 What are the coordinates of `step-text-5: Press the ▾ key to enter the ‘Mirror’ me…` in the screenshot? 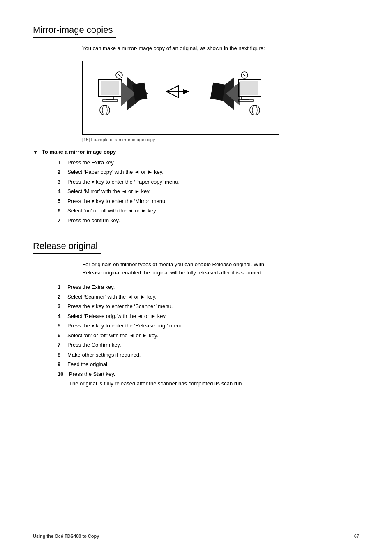 It's located at (213, 201).